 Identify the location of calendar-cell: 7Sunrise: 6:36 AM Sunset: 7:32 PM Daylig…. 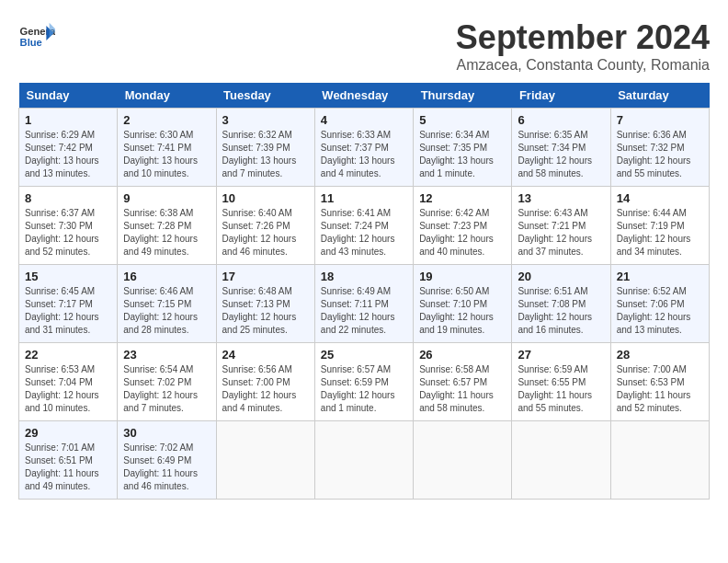
(660, 147).